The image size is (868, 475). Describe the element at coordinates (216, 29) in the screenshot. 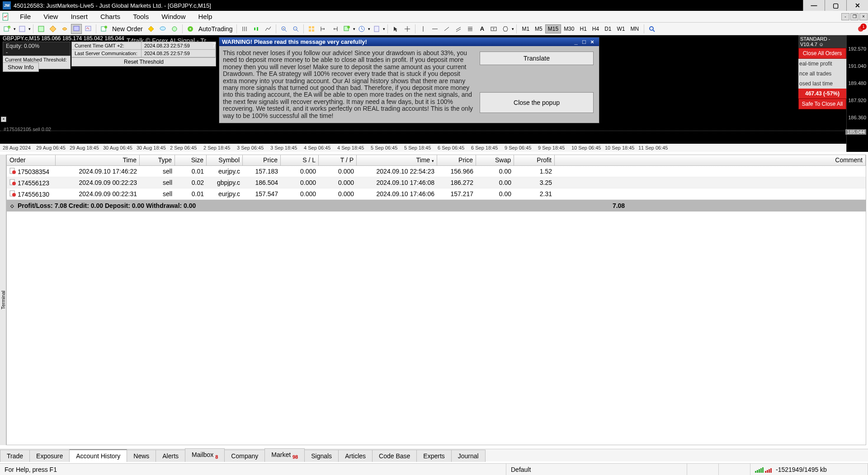

I see `autotrading-button: AutoTrading` at that location.